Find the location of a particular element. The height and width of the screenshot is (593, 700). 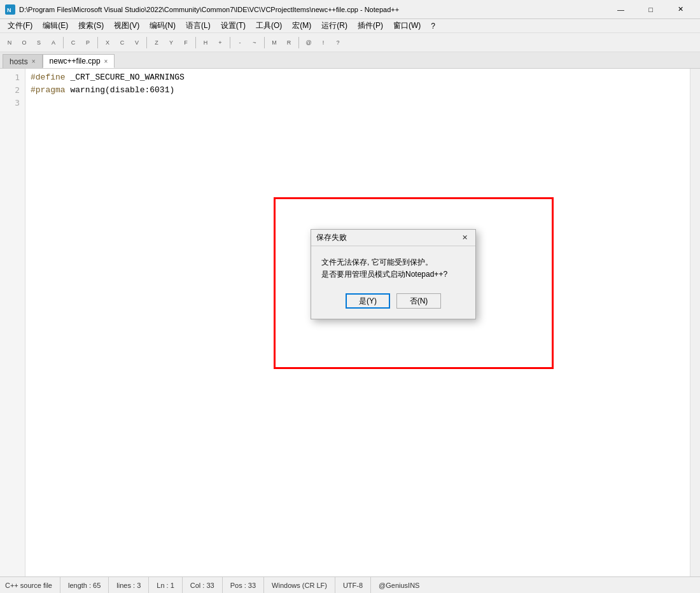

line-numbers: 123 is located at coordinates (13, 323).